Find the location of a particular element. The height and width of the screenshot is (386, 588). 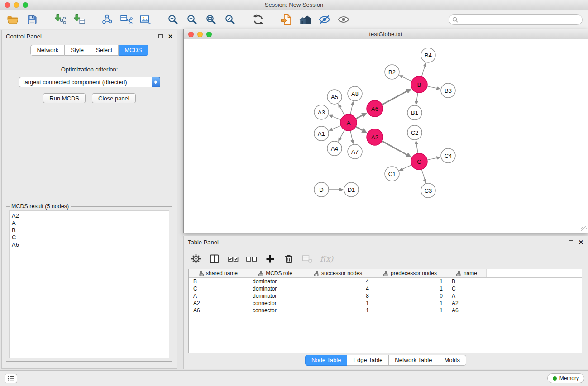

resize-grip-icon is located at coordinates (584, 229).